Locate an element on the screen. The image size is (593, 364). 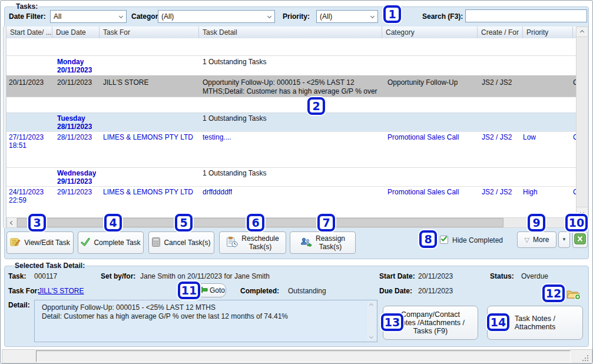
completed-label: Completed: is located at coordinates (260, 291).